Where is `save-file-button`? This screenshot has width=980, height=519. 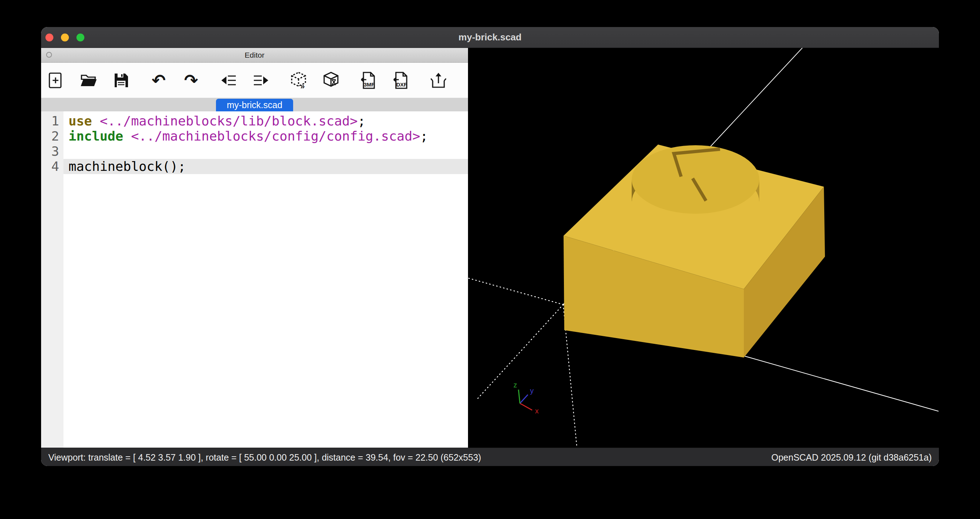 save-file-button is located at coordinates (121, 81).